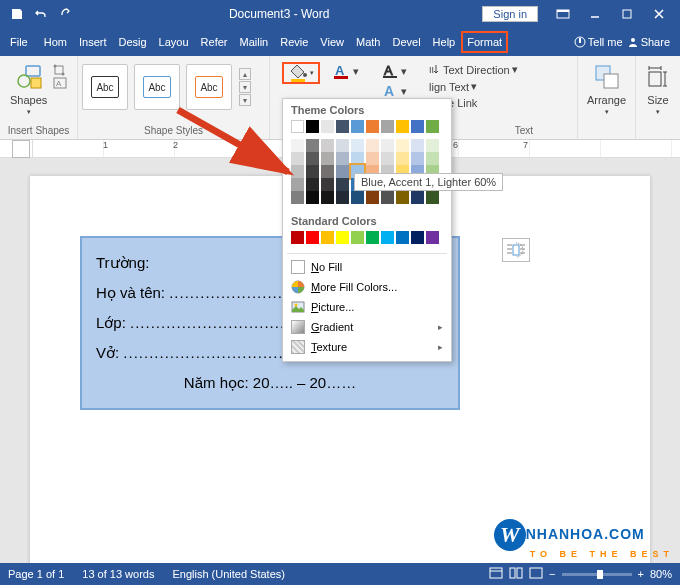  Describe the element at coordinates (595, 14) in the screenshot. I see `minimize-icon` at that location.